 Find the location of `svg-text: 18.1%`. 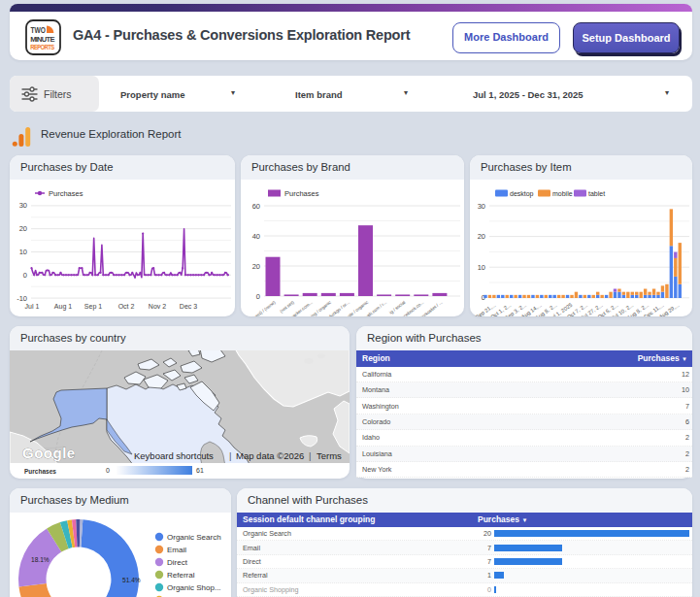

svg-text: 18.1% is located at coordinates (41, 559).